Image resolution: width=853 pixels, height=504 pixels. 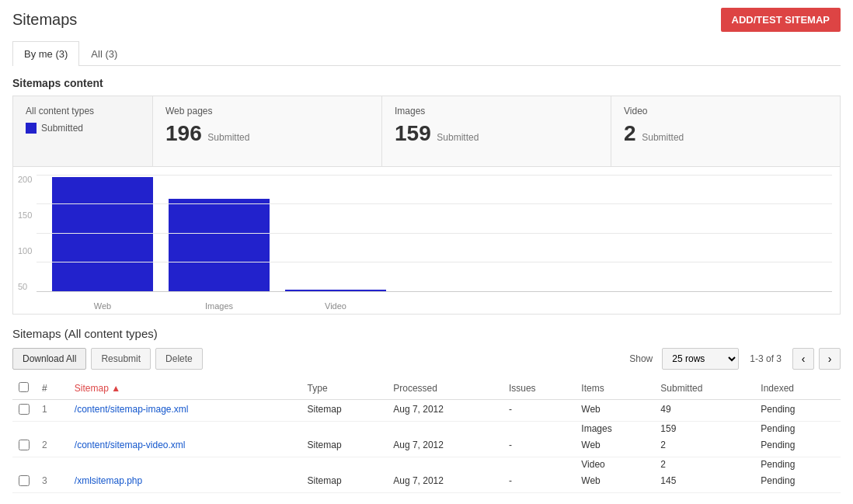 I want to click on content-cards: All content types Submitted Web pages 19…, so click(x=426, y=131).